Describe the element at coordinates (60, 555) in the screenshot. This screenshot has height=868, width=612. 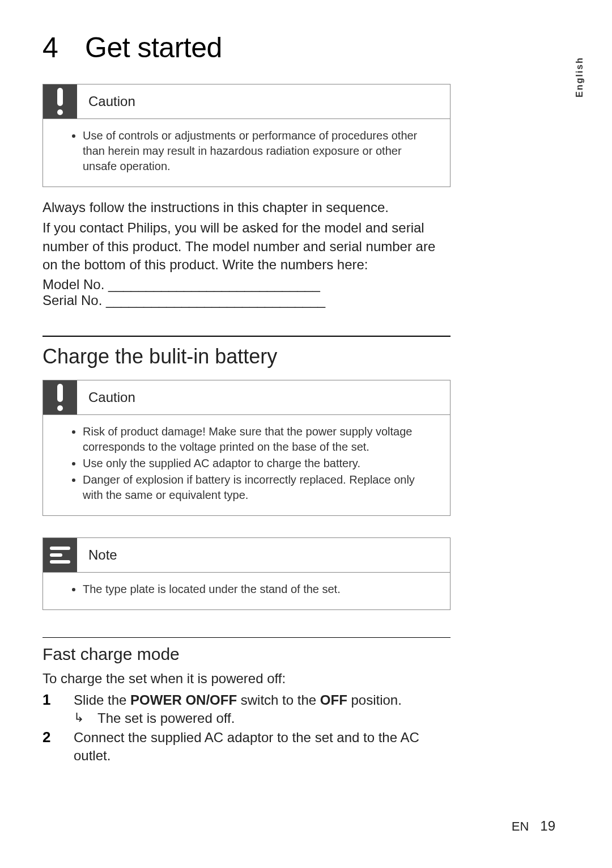
I see `note-icon` at that location.